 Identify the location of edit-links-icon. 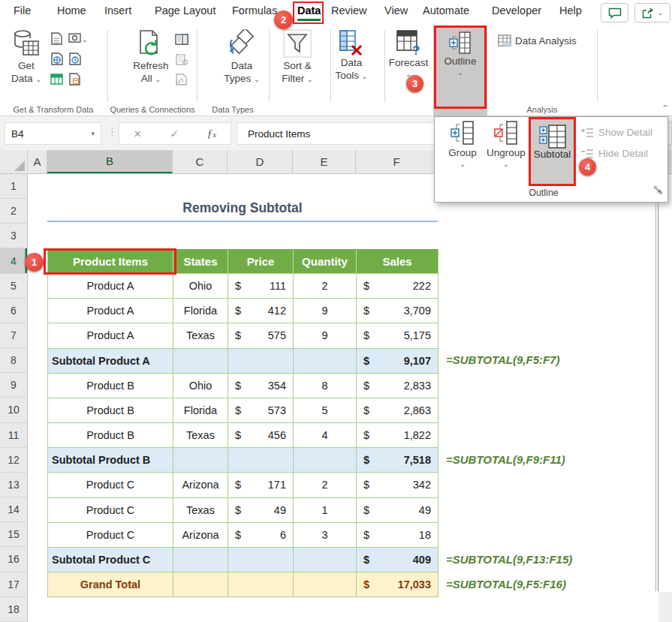
(182, 80).